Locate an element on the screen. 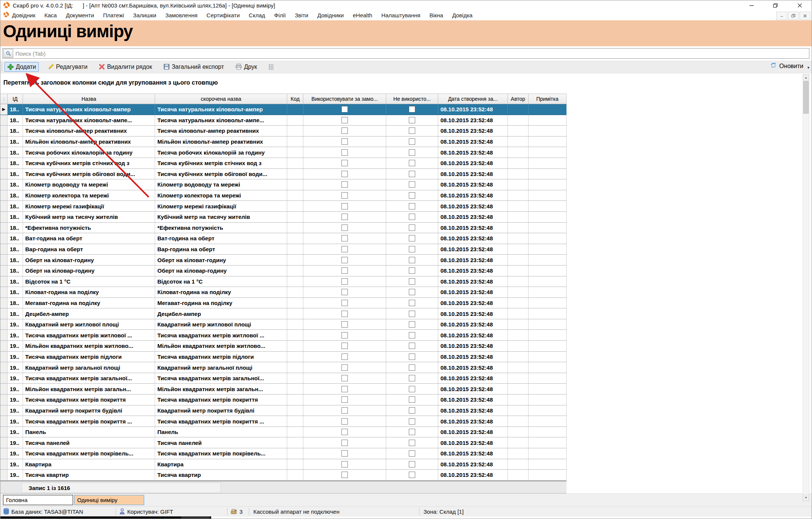 The height and width of the screenshot is (519, 812). scroll-up-button: ▲ is located at coordinates (806, 77).